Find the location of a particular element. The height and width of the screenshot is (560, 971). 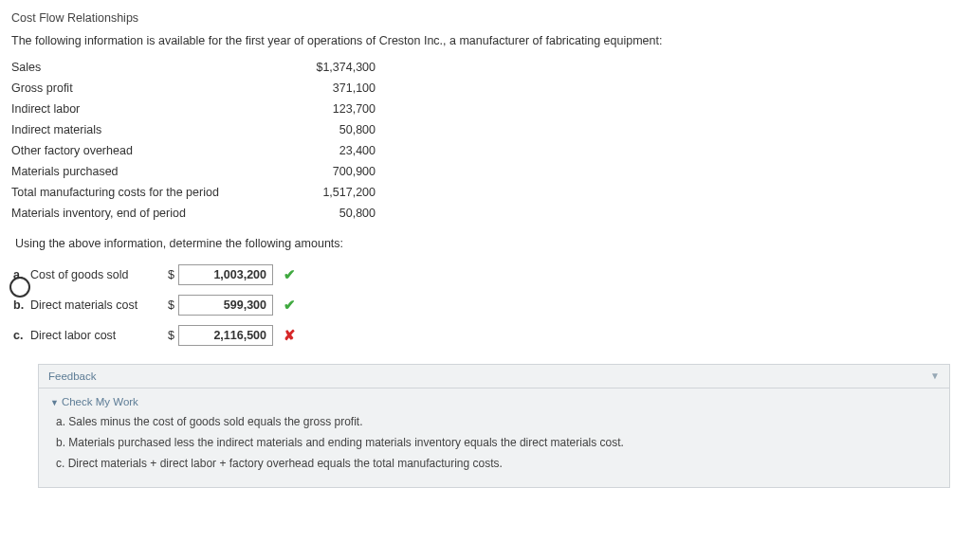

check-my-work-toggle: ▼Check My Work is located at coordinates (494, 402).